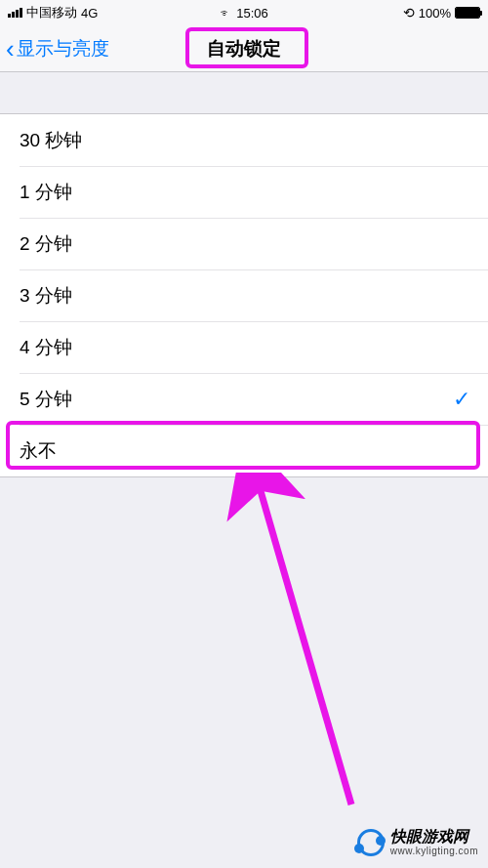 This screenshot has width=488, height=868. Describe the element at coordinates (435, 14) in the screenshot. I see `battery-percent: 100%` at that location.